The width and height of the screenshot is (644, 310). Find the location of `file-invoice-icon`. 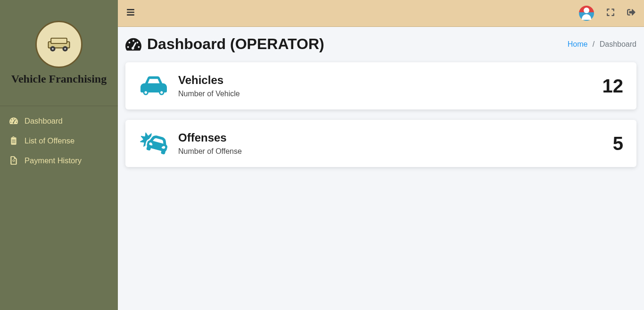

file-invoice-icon is located at coordinates (14, 160).